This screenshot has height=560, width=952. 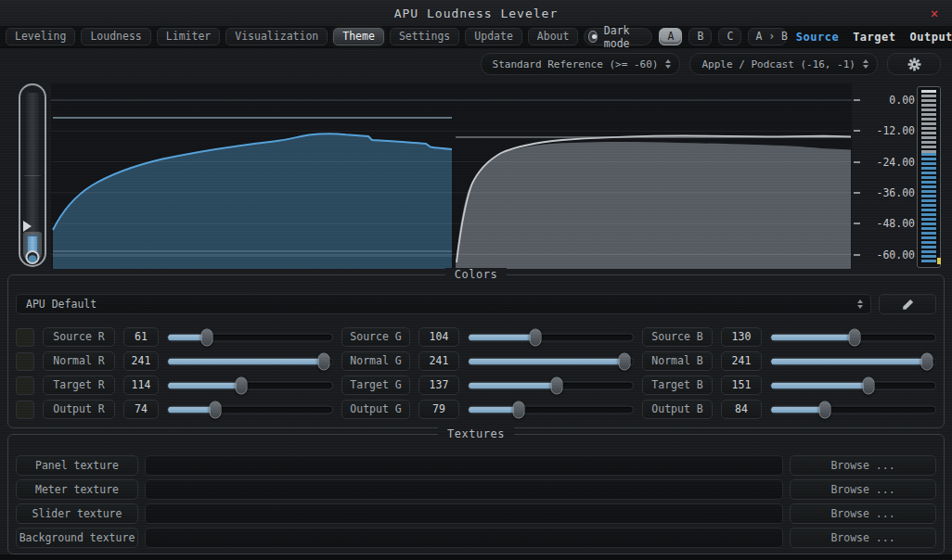 What do you see at coordinates (141, 386) in the screenshot?
I see `color-channel-value: 114` at bounding box center [141, 386].